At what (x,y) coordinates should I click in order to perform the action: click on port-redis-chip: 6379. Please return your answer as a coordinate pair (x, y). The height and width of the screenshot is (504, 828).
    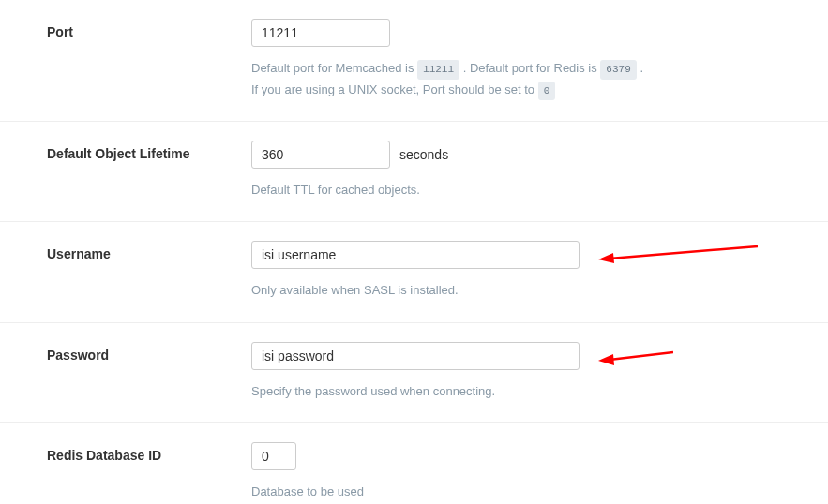
    Looking at the image, I should click on (618, 69).